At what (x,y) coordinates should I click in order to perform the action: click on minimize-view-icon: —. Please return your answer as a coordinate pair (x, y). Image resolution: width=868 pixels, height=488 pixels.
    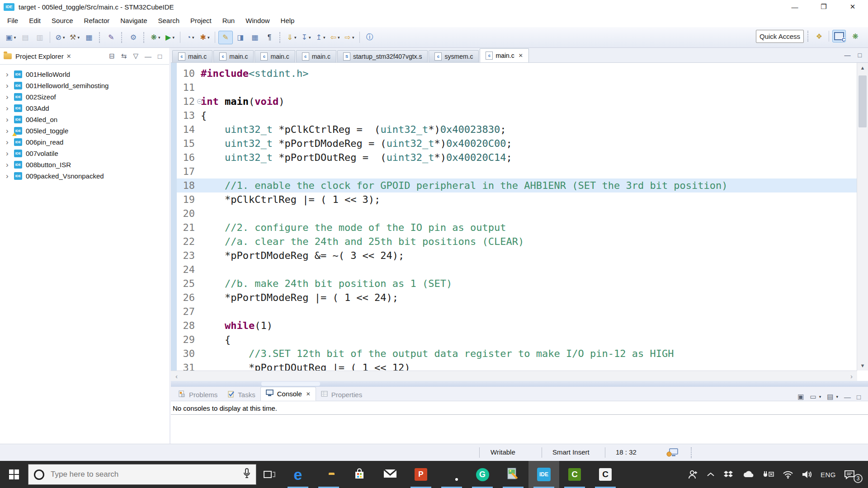
    Looking at the image, I should click on (848, 55).